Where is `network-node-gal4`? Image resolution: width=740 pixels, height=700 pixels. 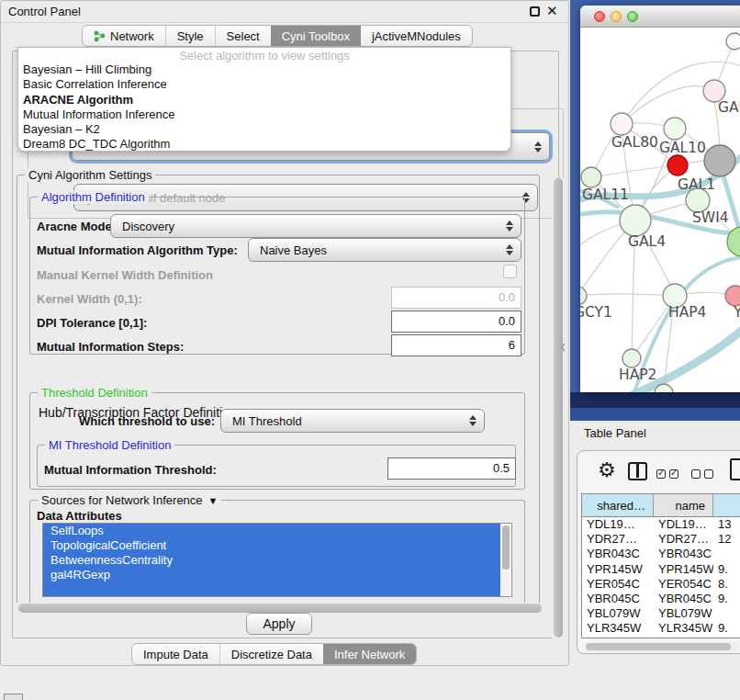 network-node-gal4 is located at coordinates (635, 220).